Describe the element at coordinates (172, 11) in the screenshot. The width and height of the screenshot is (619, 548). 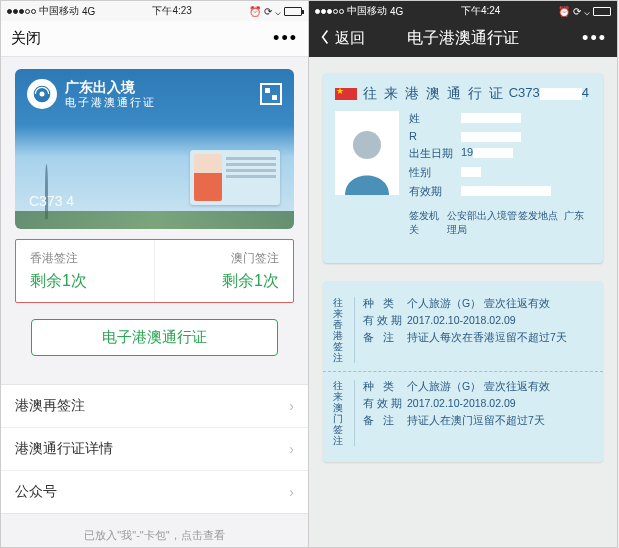
I see `status-time: 下午4:23` at that location.